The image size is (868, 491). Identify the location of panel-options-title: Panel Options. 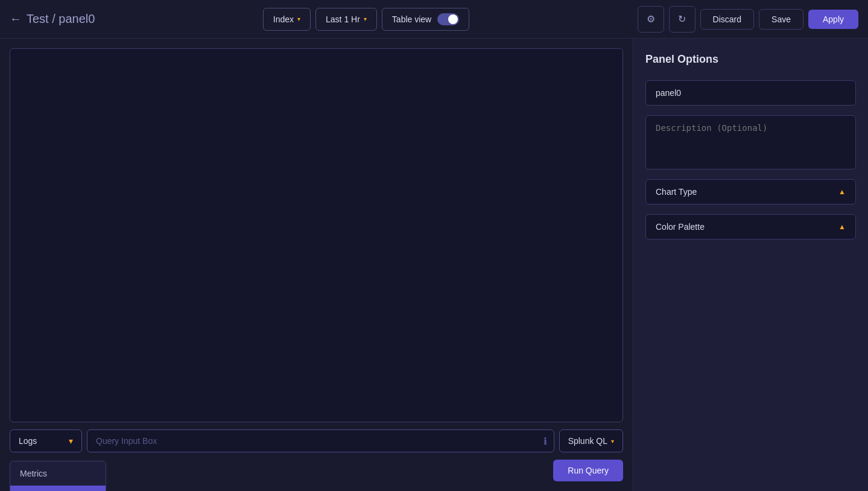
(750, 59).